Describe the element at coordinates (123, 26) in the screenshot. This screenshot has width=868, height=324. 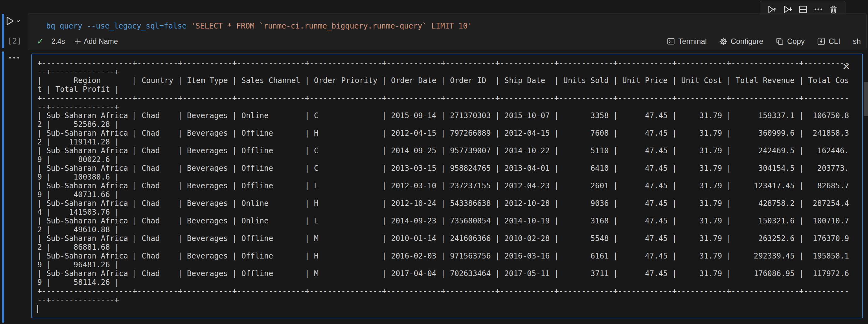
I see `code-token-args: query --use_legacy_sql=false` at that location.